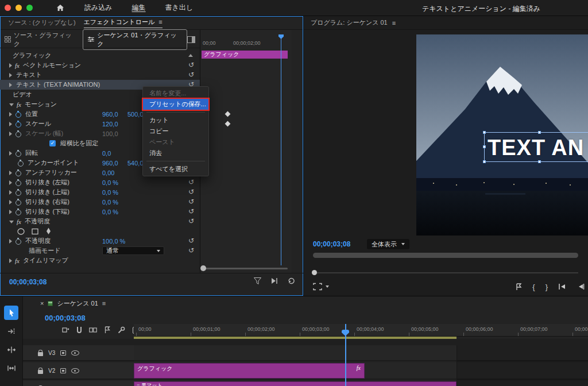 This screenshot has width=588, height=386. Describe the element at coordinates (28, 282) in the screenshot. I see `effects-timecode: 00;00;03;08` at that location.